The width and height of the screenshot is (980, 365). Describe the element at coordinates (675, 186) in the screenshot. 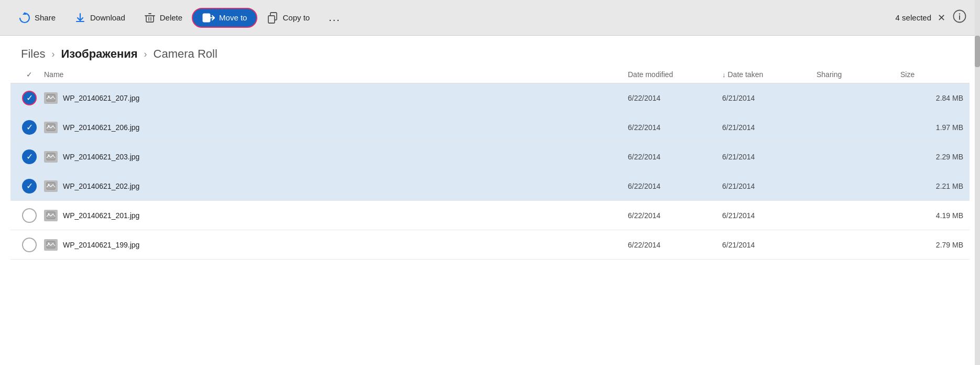

I see `date-modified-3: 6/22/2014` at that location.